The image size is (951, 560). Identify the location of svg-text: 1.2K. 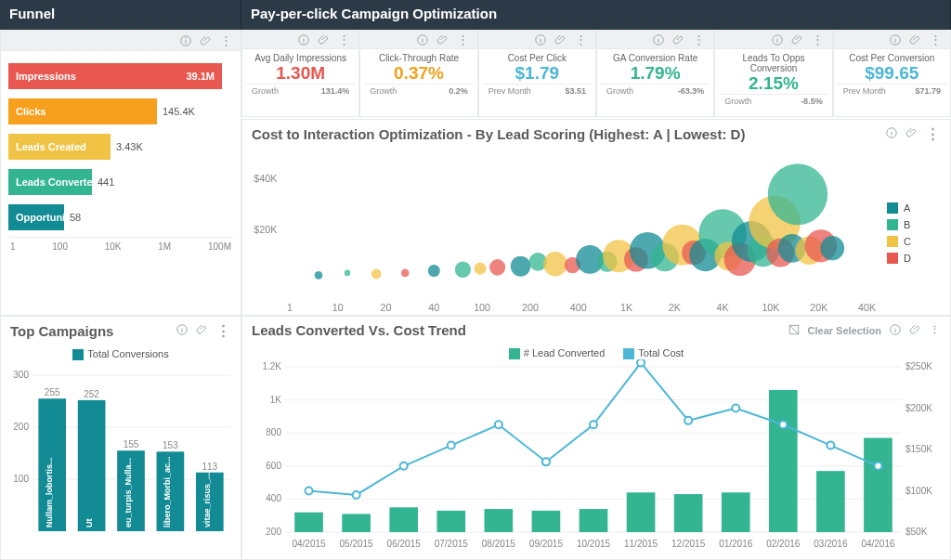
(271, 366).